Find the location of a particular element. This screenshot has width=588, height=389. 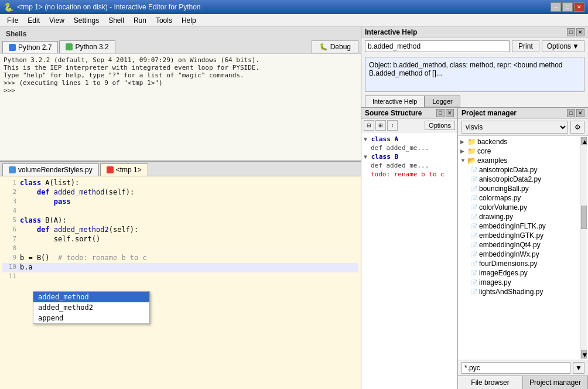

interactive-help-panel: Interactive Help □ ✕ Print Options ▼ Obj… is located at coordinates (474, 67).